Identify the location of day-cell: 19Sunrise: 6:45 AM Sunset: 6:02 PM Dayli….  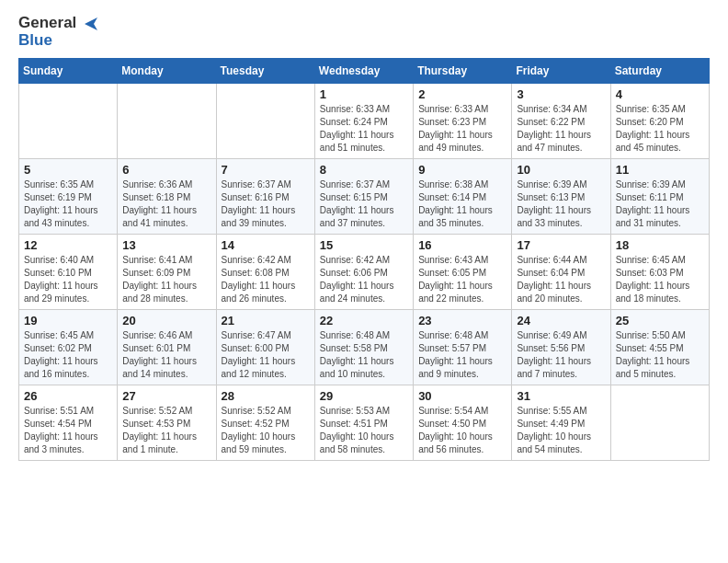
(68, 348).